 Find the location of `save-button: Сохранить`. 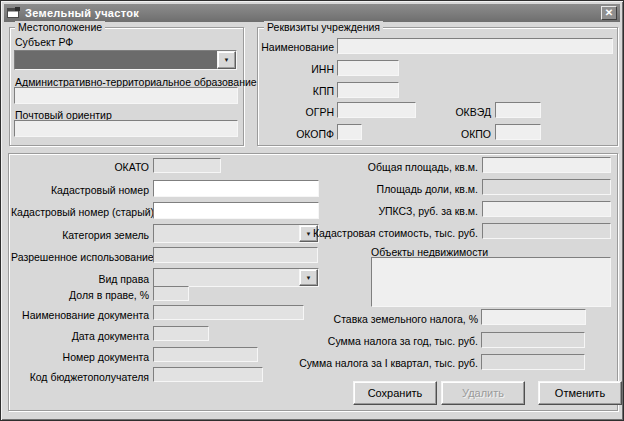

save-button: Сохранить is located at coordinates (395, 393).